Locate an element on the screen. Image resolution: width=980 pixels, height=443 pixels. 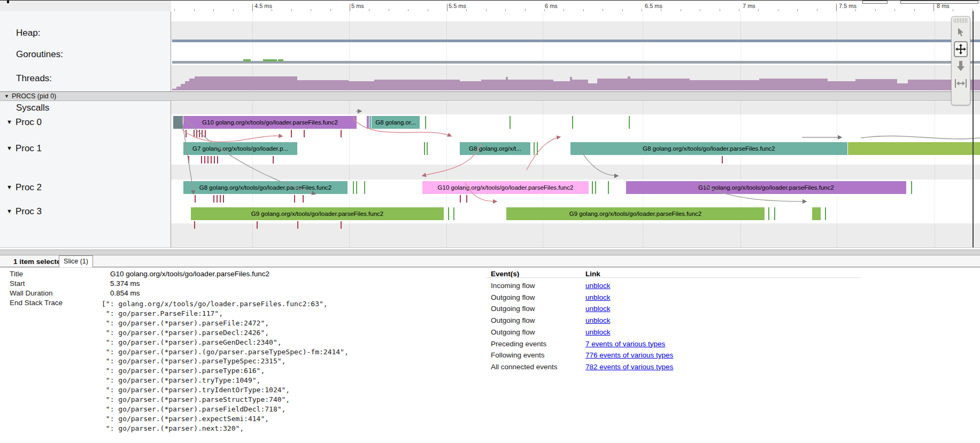
event-link: 776 events of various types is located at coordinates (629, 355).